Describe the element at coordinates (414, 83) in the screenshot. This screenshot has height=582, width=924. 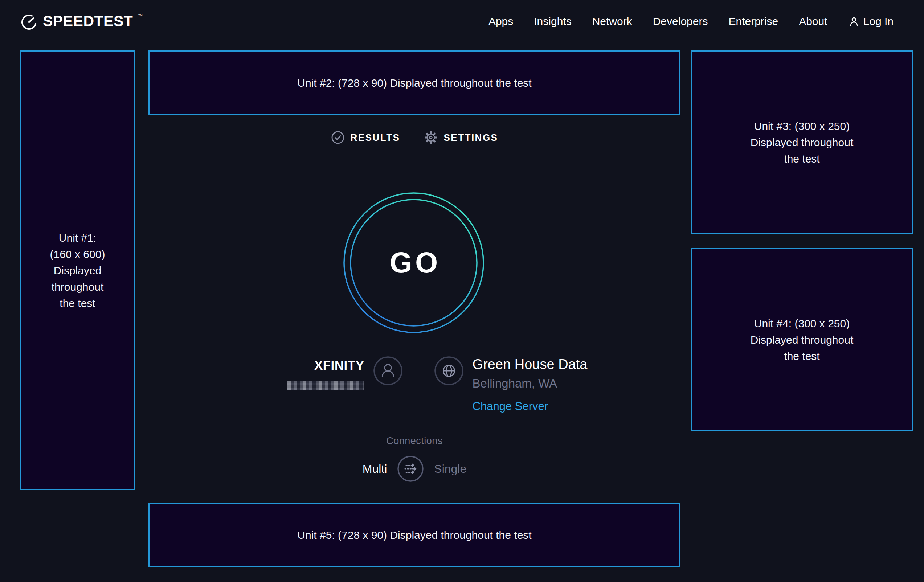
I see `ad-unit-2-label: Unit #2: (728 x 90) Displayed throughout…` at that location.